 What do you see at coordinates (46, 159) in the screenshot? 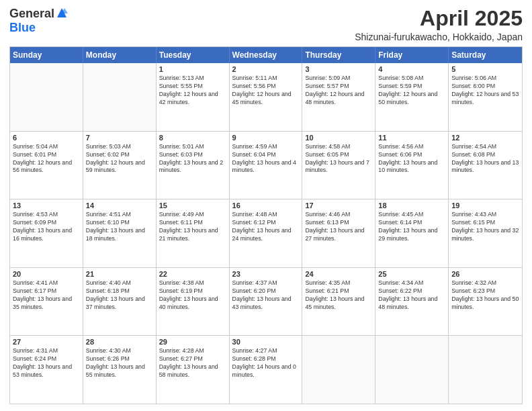
I see `cell-detail: Sunrise: 5:04 AM Sunset: 6:01 PM Dayligh…` at bounding box center [46, 159].